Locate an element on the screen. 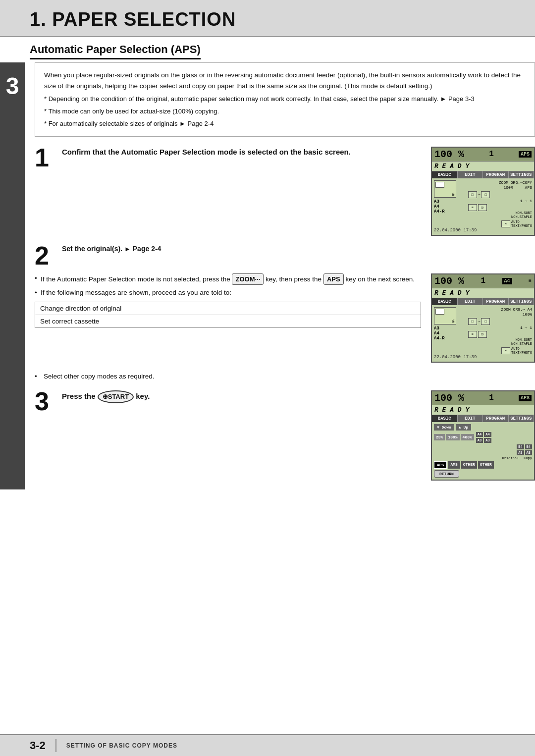 This screenshot has width=535, height=756. lcd-arrow-2: □ → □ is located at coordinates (500, 322).